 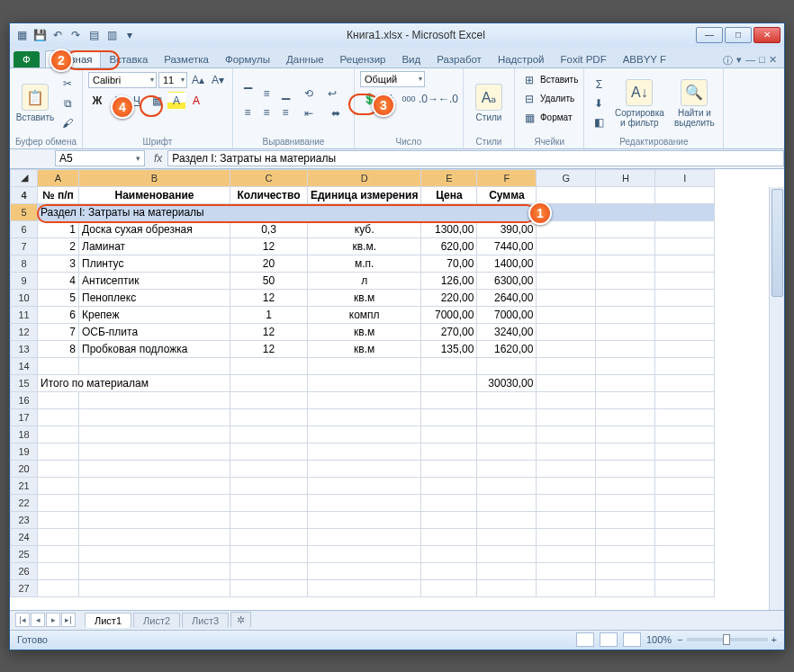 What do you see at coordinates (411, 59) in the screenshot?
I see `tab-view: Вид` at bounding box center [411, 59].